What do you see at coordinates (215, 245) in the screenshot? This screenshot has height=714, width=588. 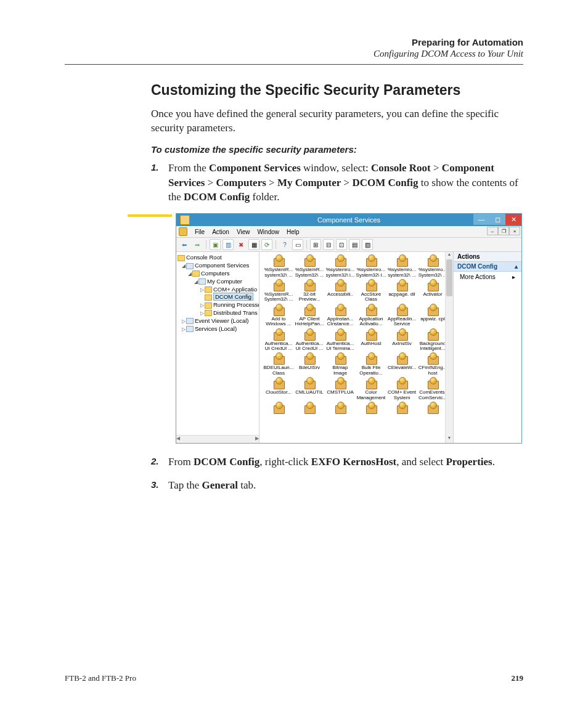 I see `up-button: ▣` at bounding box center [215, 245].